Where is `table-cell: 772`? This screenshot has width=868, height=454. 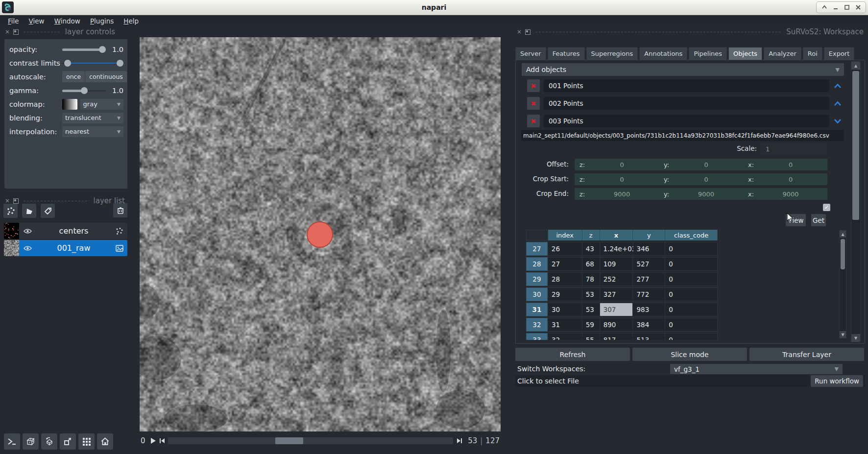 table-cell: 772 is located at coordinates (649, 294).